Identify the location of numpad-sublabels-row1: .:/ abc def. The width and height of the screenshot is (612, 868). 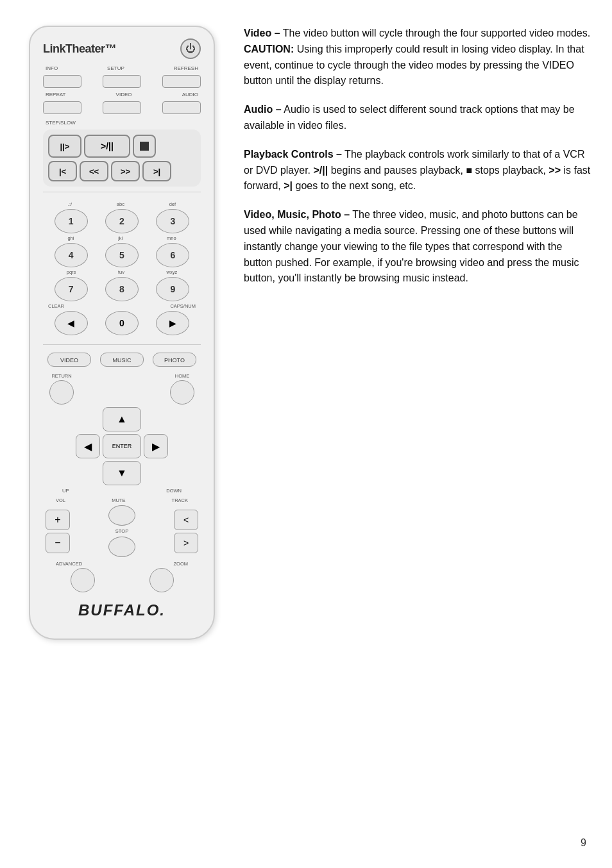
(122, 204).